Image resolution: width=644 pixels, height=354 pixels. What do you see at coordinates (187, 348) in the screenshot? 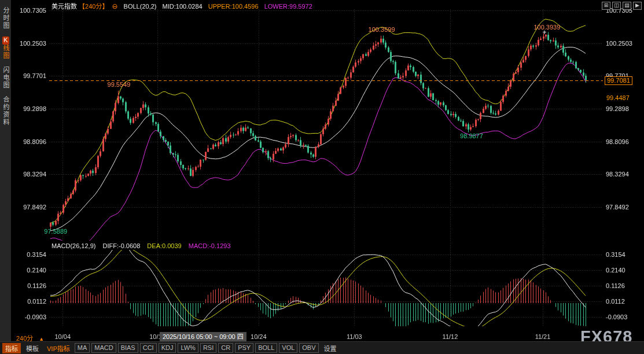
I see `footer-tab-lw-: LW%` at bounding box center [187, 348].